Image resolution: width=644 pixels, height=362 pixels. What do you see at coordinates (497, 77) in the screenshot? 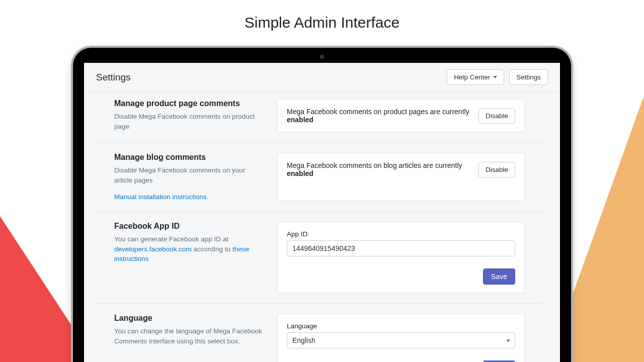
I see `topbar-actions: Help Center Settings` at bounding box center [497, 77].